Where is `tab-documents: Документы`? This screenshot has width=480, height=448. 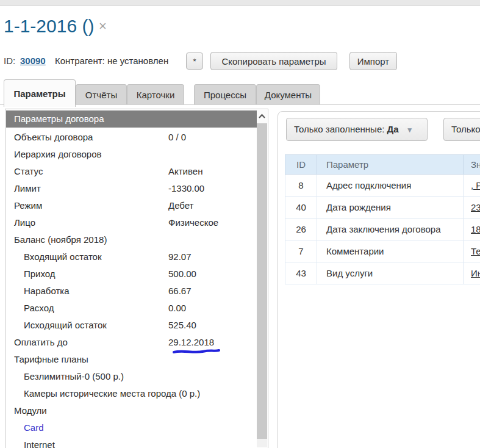 tab-documents: Документы is located at coordinates (288, 94).